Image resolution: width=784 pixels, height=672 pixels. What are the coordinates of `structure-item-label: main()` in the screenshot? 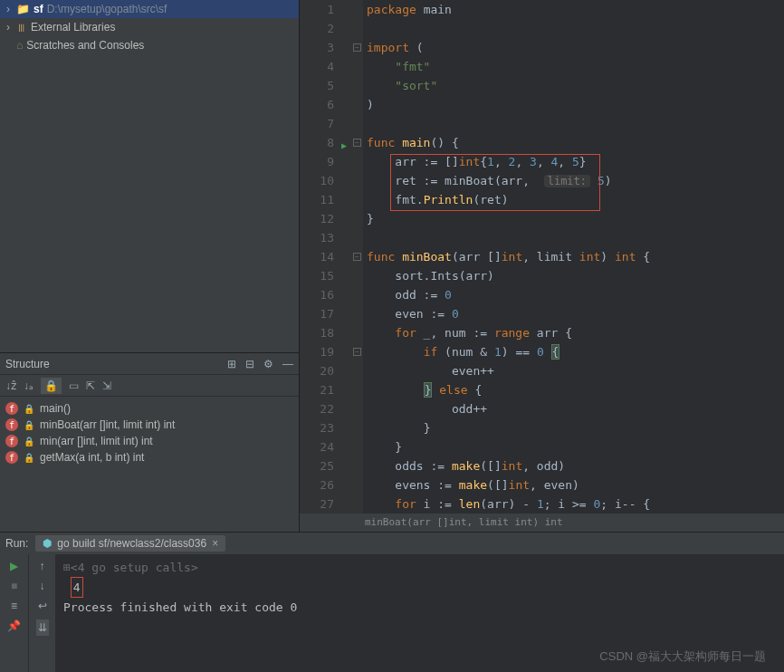 It's located at (55, 408).